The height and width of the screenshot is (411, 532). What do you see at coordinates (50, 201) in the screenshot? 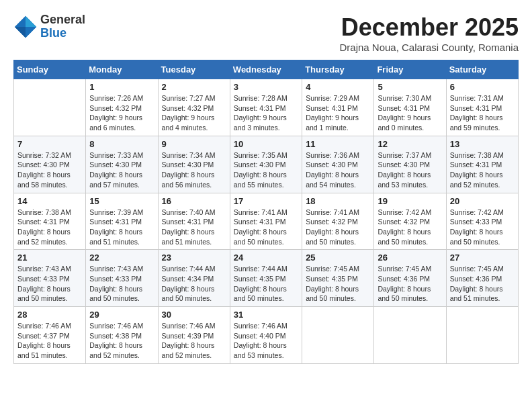
I see `day-number: 14` at bounding box center [50, 201].